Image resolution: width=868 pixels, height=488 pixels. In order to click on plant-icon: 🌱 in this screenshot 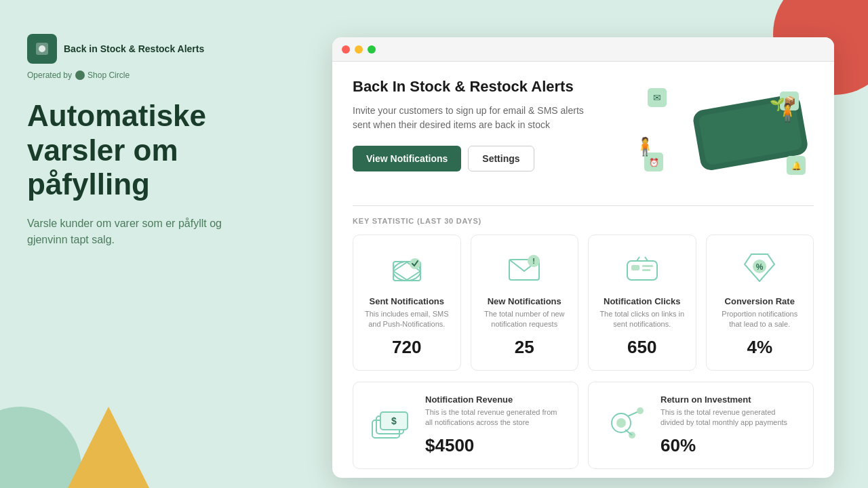, I will do `click(777, 104)`.